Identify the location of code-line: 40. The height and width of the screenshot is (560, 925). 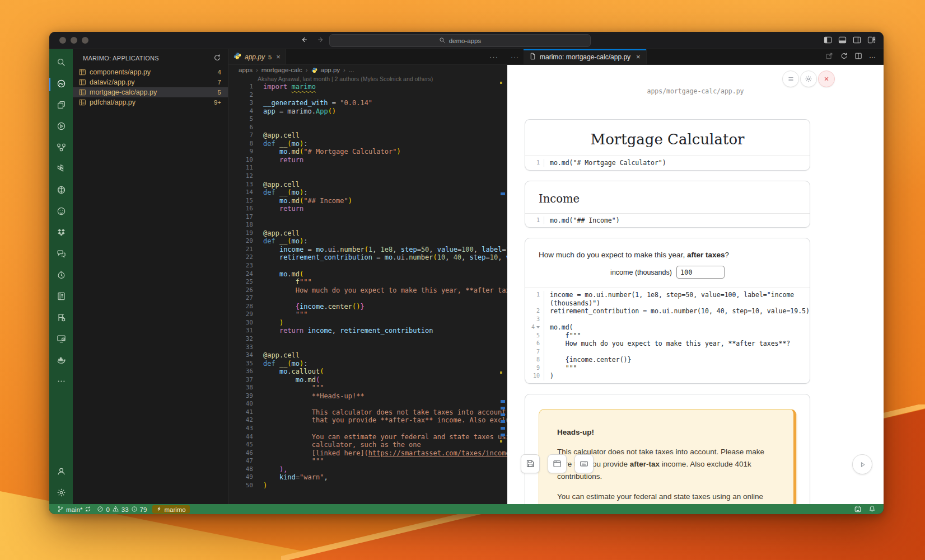
(368, 404).